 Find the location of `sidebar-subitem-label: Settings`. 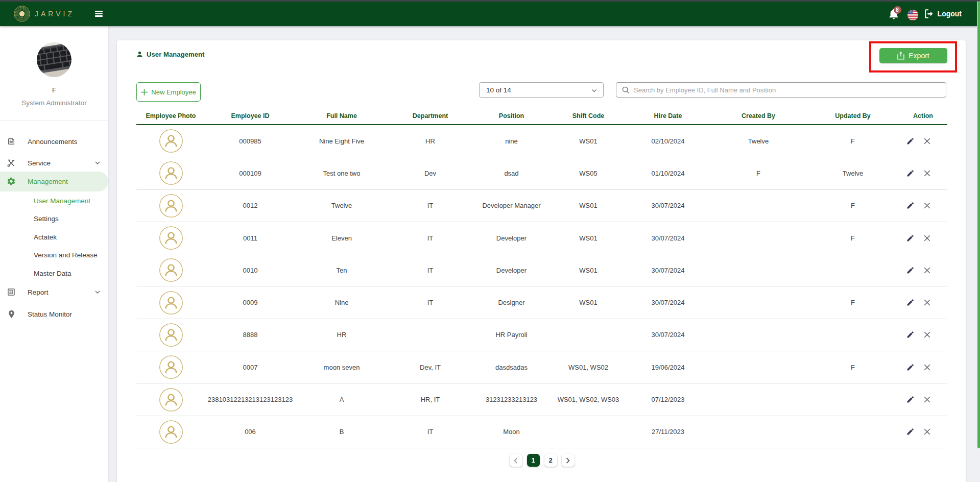

sidebar-subitem-label: Settings is located at coordinates (46, 219).